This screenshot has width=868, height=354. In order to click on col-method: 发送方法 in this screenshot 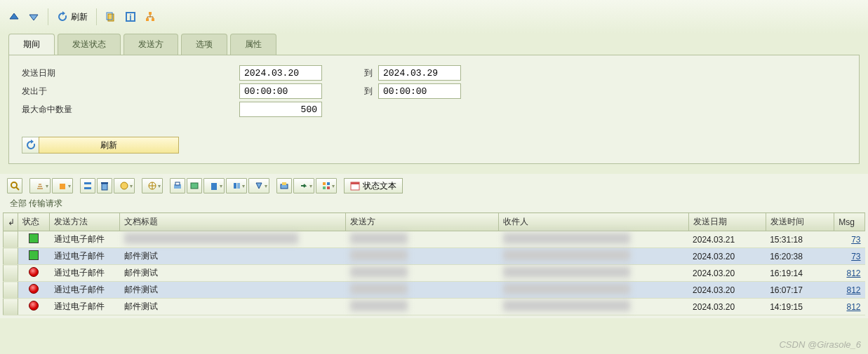, I will do `click(85, 222)`.